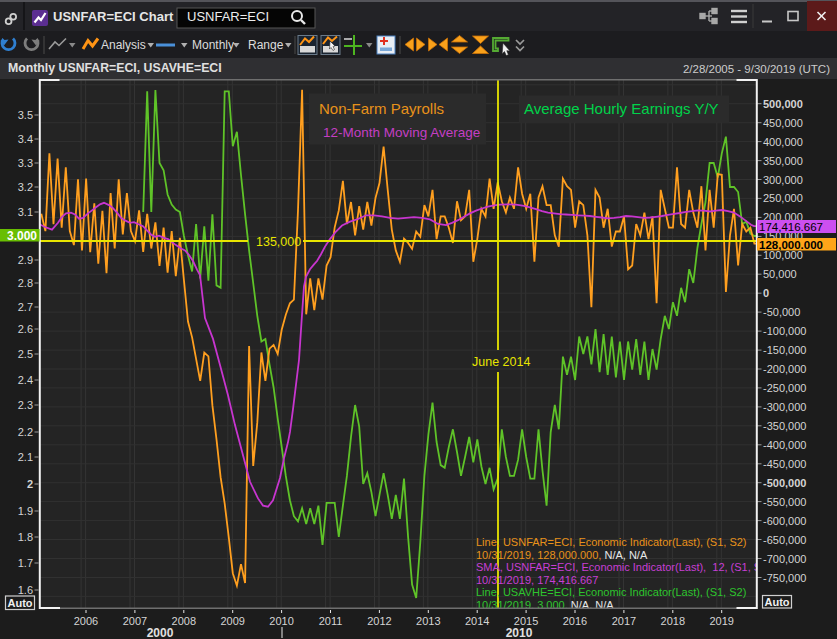  Describe the element at coordinates (784, 331) in the screenshot. I see `svg-text: -100,000` at that location.